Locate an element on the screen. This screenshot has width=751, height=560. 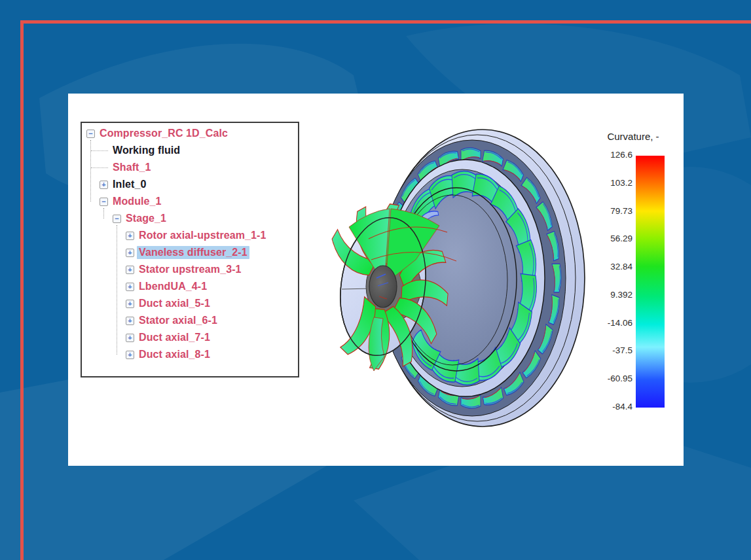
tree-item-working-fluid: Working fluid is located at coordinates (190, 150).